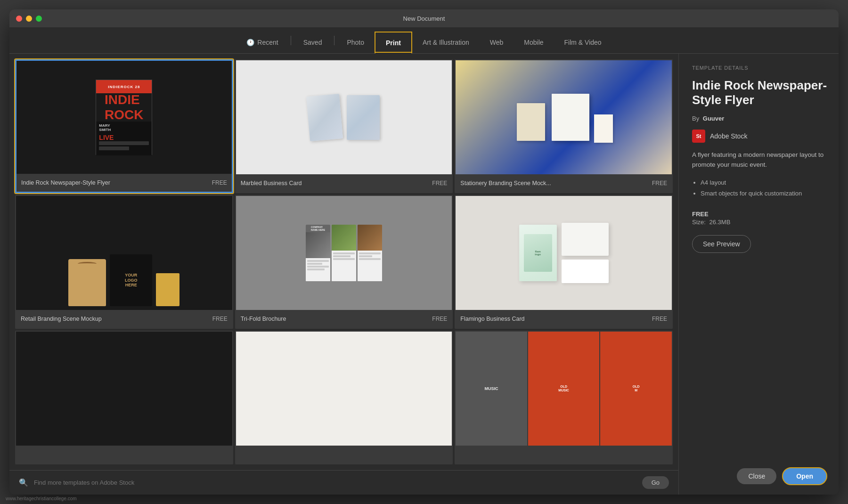 This screenshot has width=848, height=504. What do you see at coordinates (440, 319) in the screenshot?
I see `card-badge-trifold: FREE` at bounding box center [440, 319].